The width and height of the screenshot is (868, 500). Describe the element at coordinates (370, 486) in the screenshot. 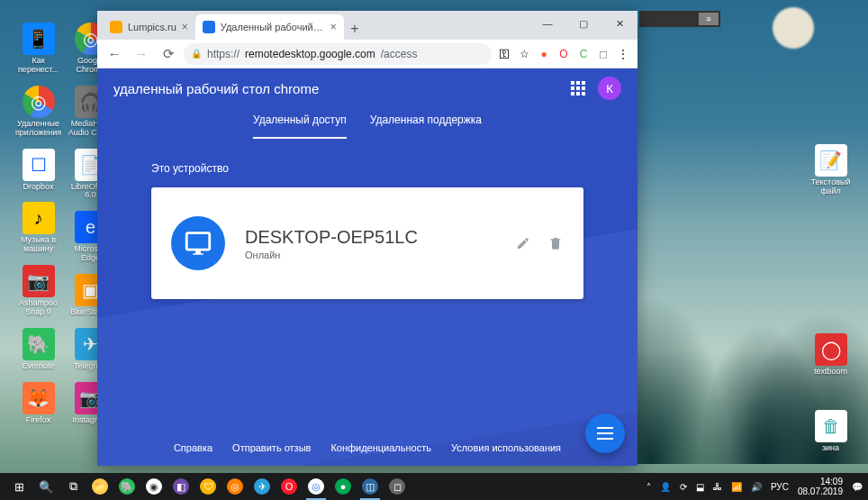

I see `taskbar-app: ◫` at that location.